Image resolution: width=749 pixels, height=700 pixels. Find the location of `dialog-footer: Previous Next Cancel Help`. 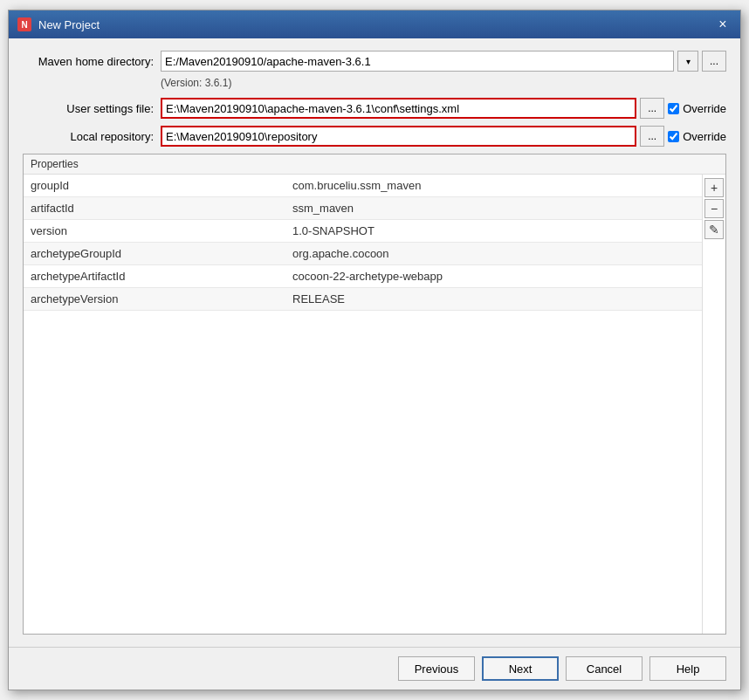

dialog-footer: Previous Next Cancel Help is located at coordinates (374, 669).